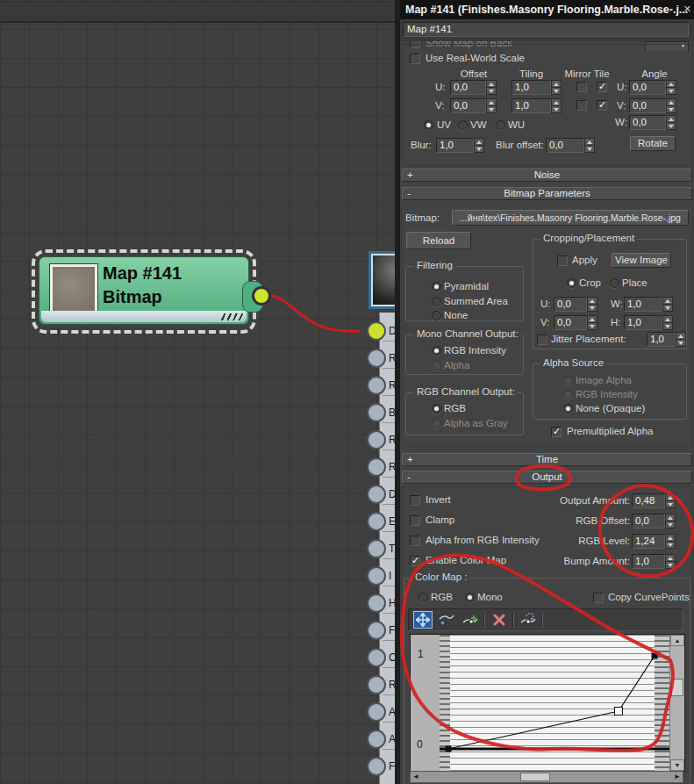 This screenshot has width=694, height=784. What do you see at coordinates (592, 323) in the screenshot?
I see `crop-v-spinner` at bounding box center [592, 323].